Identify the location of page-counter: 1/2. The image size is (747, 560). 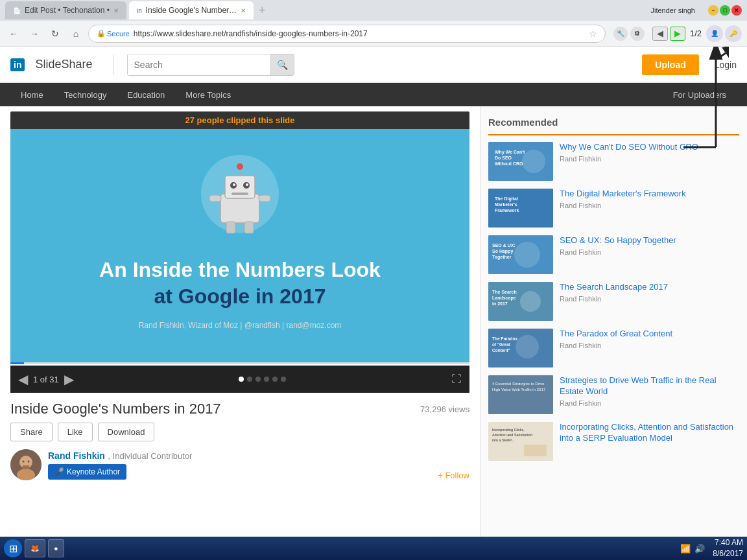
(696, 34).